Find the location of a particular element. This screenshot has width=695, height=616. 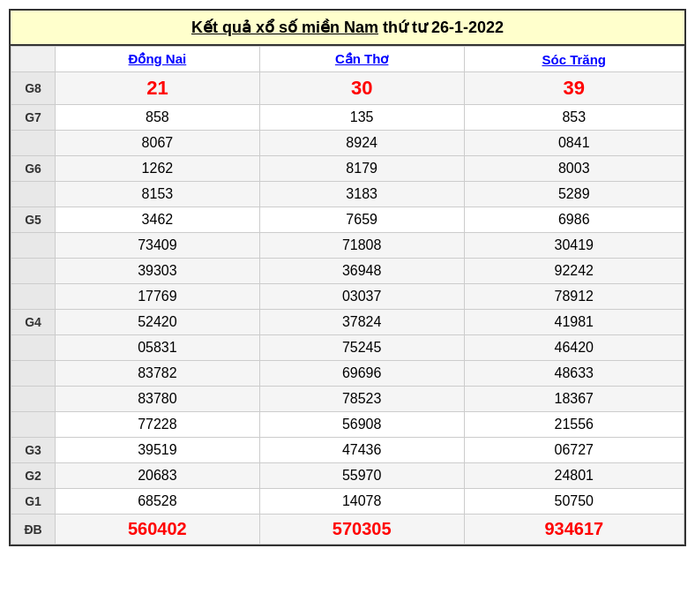

table-row: 17769 03037 78912 is located at coordinates (348, 297).